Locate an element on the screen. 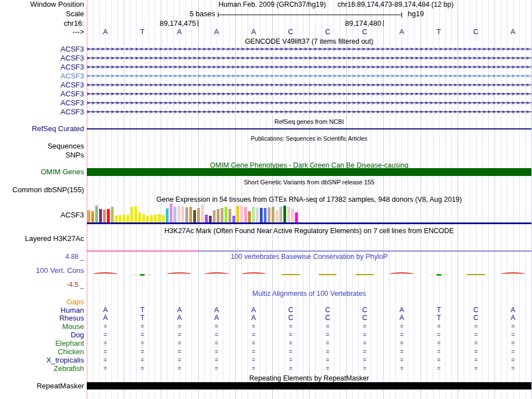  refseq-gene-line is located at coordinates (309, 129).